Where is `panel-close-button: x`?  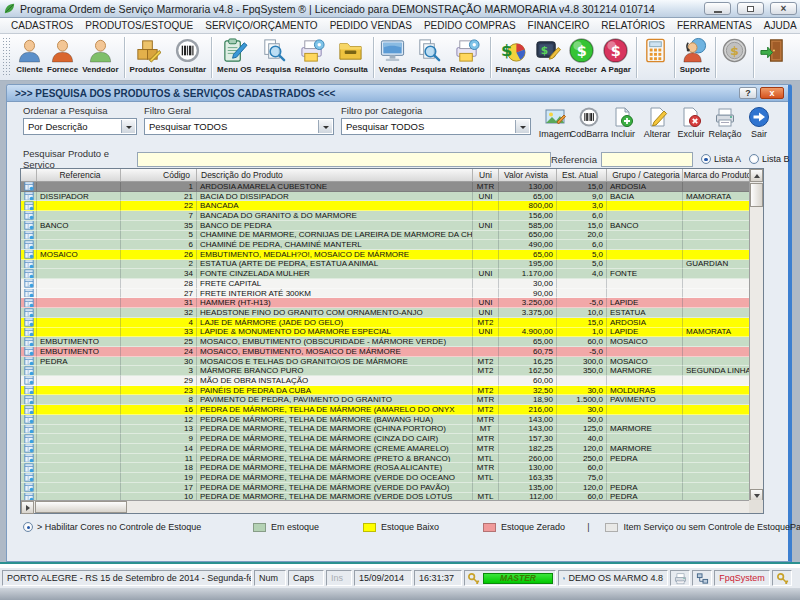 panel-close-button: x is located at coordinates (772, 93).